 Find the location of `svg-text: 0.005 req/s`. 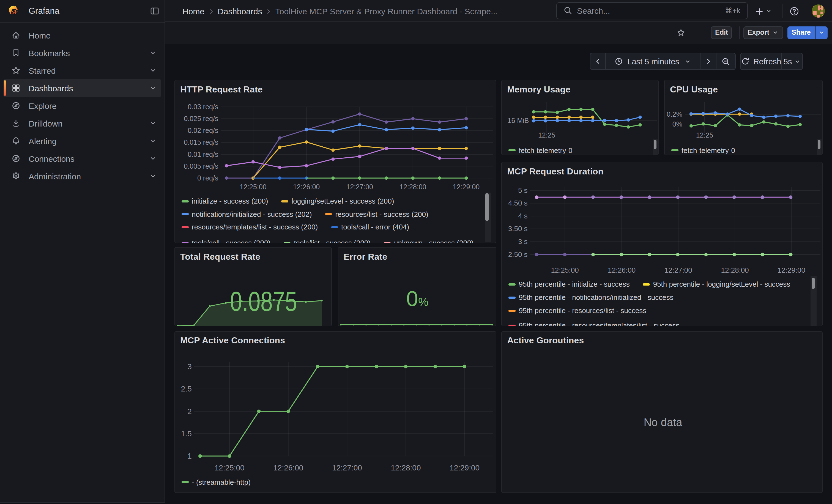

svg-text: 0.005 req/s is located at coordinates (201, 166).